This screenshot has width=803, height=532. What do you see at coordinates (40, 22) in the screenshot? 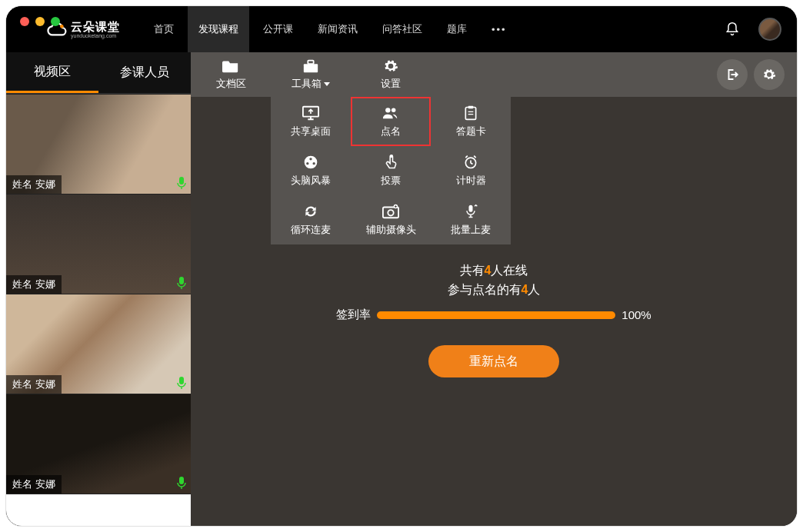
I see `minimize-window-icon` at bounding box center [40, 22].